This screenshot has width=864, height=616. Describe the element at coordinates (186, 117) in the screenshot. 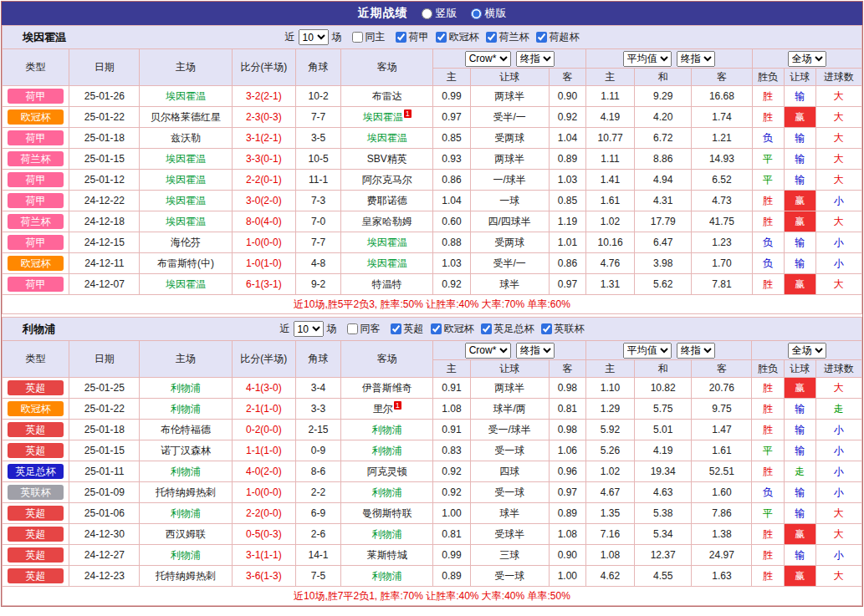

I see `team-name: 贝尔格莱德红星` at that location.